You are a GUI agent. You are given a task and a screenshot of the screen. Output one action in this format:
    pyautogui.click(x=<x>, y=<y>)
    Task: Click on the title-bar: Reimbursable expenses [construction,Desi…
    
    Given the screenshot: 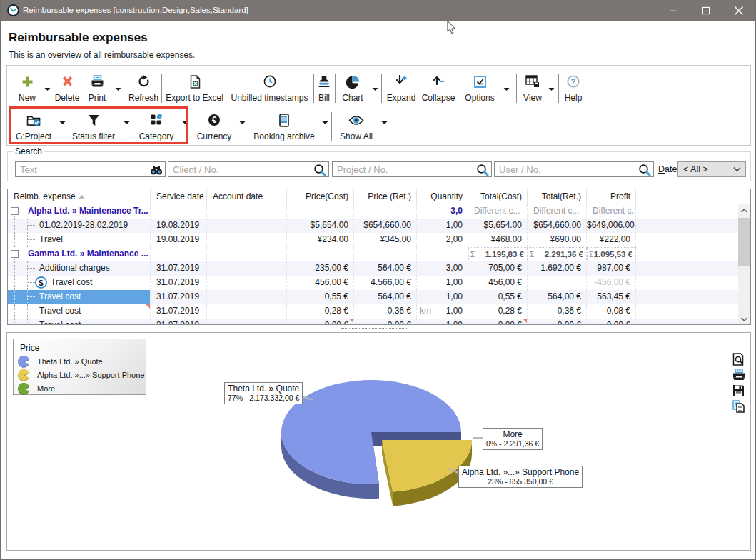 What is the action you would take?
    pyautogui.click(x=378, y=11)
    